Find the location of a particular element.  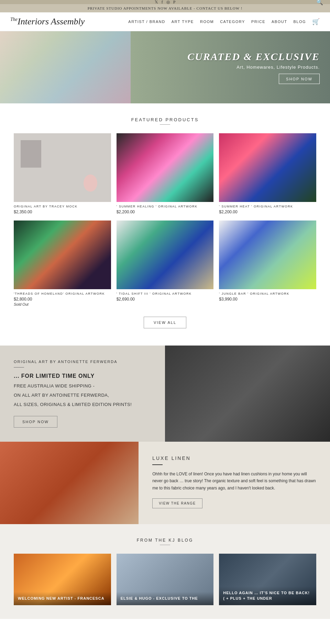

main-nav: ARTIST / BRAND ART TYPE ROOM CATEGORY PR… is located at coordinates (224, 22).